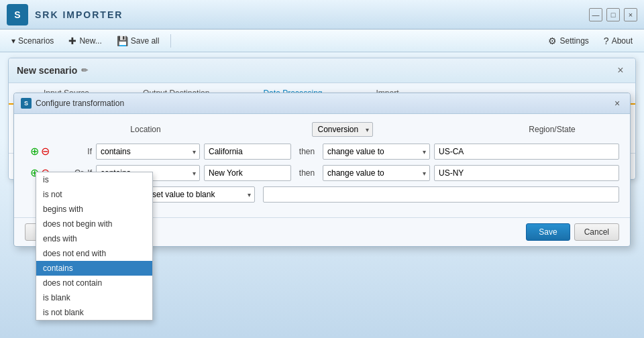  Describe the element at coordinates (79, 15) in the screenshot. I see `app-title: SRK IMPORTER` at that location.